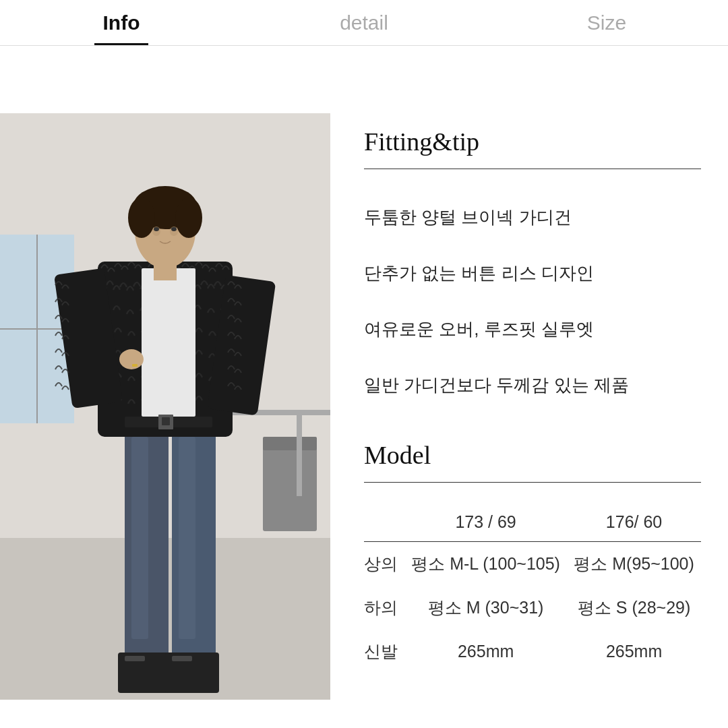 The width and height of the screenshot is (728, 728). Describe the element at coordinates (607, 23) in the screenshot. I see `tab-size-label: Size` at that location.